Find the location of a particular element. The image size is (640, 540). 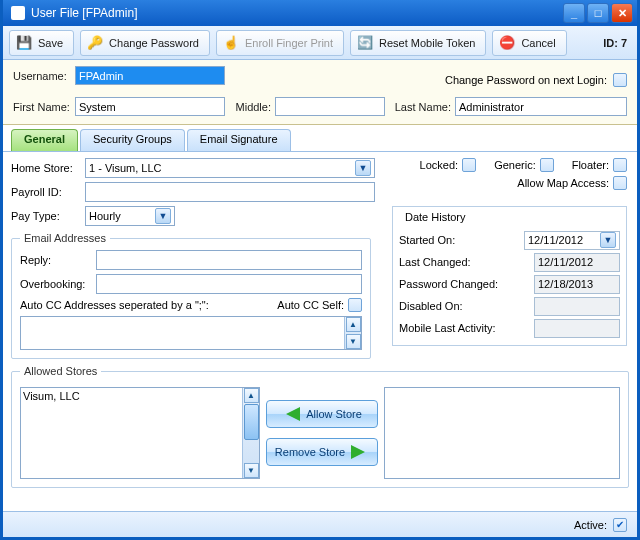

id-label: ID: 7 is located at coordinates (617, 43).